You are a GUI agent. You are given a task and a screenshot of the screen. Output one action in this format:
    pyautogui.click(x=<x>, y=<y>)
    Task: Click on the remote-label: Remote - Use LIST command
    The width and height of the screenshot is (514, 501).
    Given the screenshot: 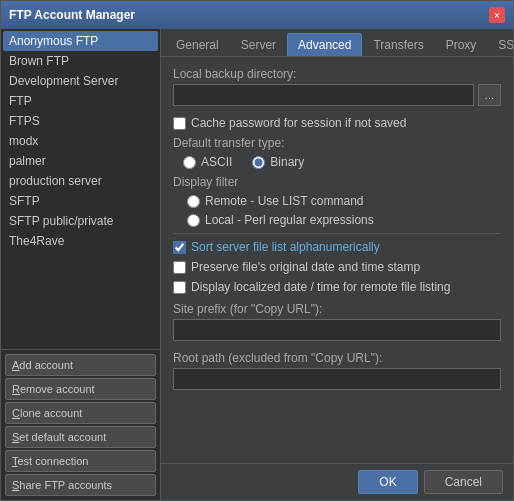 What is the action you would take?
    pyautogui.click(x=284, y=201)
    